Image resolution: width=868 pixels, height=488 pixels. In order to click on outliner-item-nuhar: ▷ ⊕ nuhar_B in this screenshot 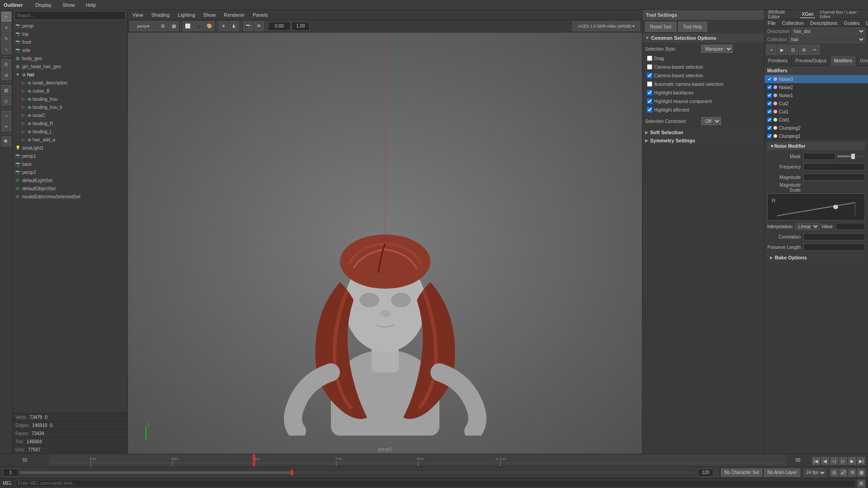, I will do `click(70, 91)`.